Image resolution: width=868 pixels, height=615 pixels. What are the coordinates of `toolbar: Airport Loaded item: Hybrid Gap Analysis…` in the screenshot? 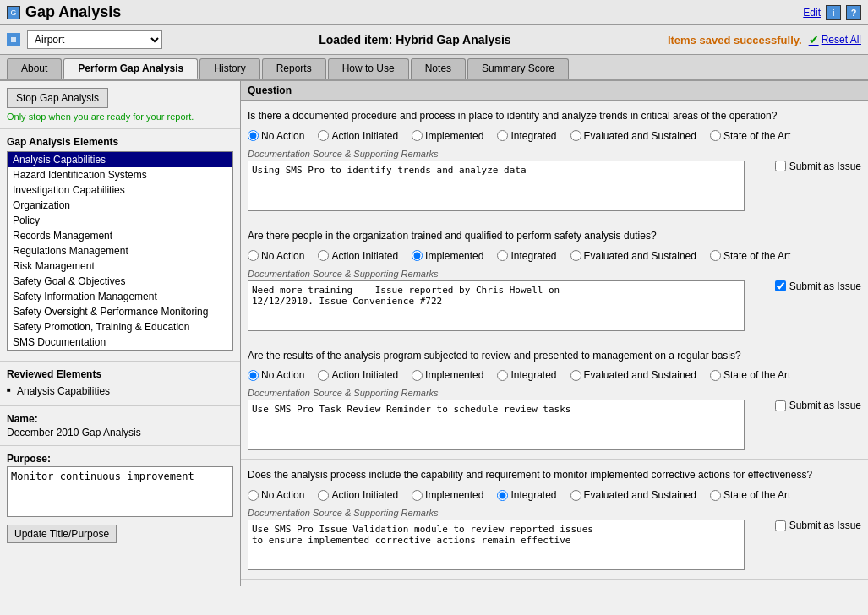 It's located at (434, 41).